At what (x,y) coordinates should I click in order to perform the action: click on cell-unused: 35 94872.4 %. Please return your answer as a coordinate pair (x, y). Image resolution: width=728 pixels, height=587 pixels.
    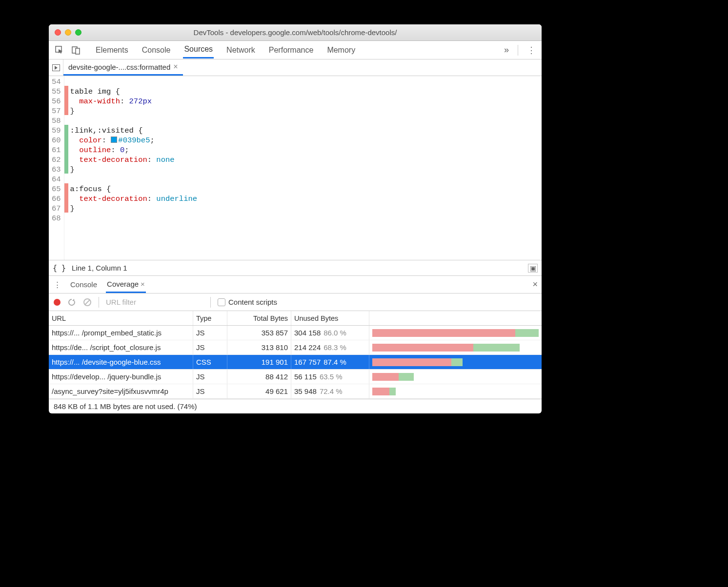
    Looking at the image, I should click on (330, 391).